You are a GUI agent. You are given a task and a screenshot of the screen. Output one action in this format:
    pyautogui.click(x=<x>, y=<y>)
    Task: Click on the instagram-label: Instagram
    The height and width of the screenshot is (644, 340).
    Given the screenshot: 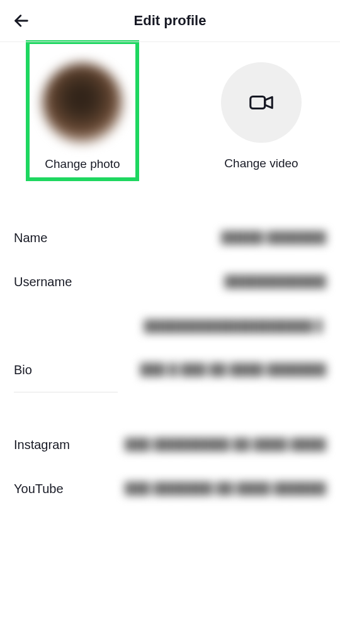 What is the action you would take?
    pyautogui.click(x=42, y=445)
    